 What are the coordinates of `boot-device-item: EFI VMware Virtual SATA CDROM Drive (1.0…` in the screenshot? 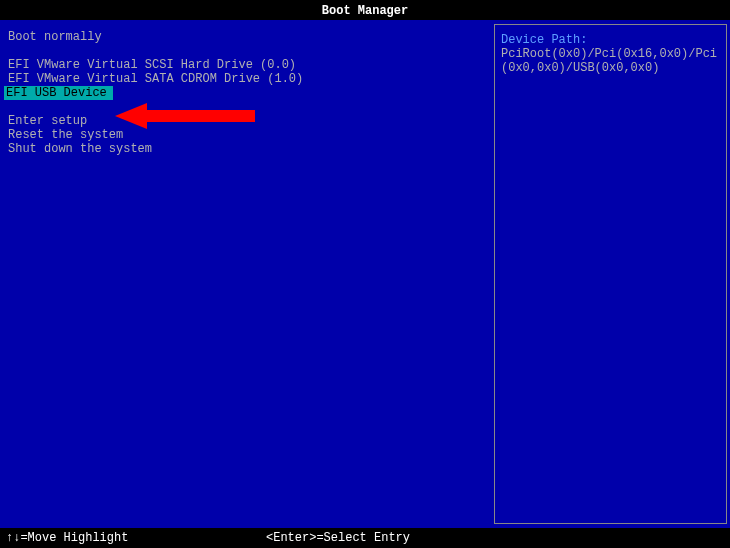 It's located at (156, 79).